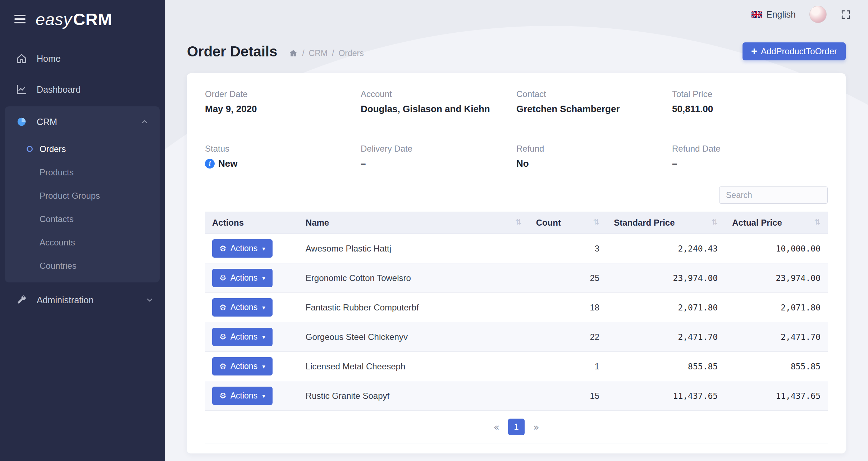  Describe the element at coordinates (414, 249) in the screenshot. I see `product-name-cell: Awesome Plastic Hattj` at that location.